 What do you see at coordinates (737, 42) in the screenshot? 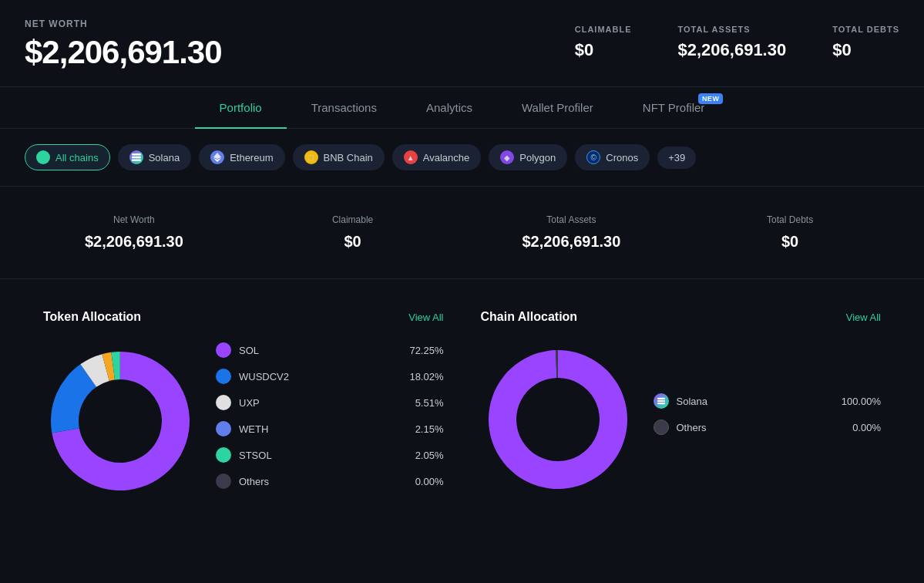
I see `header-stats: CLAIMABLE $0TOTAL ASSETS $2,206,691.30TO…` at bounding box center [737, 42].